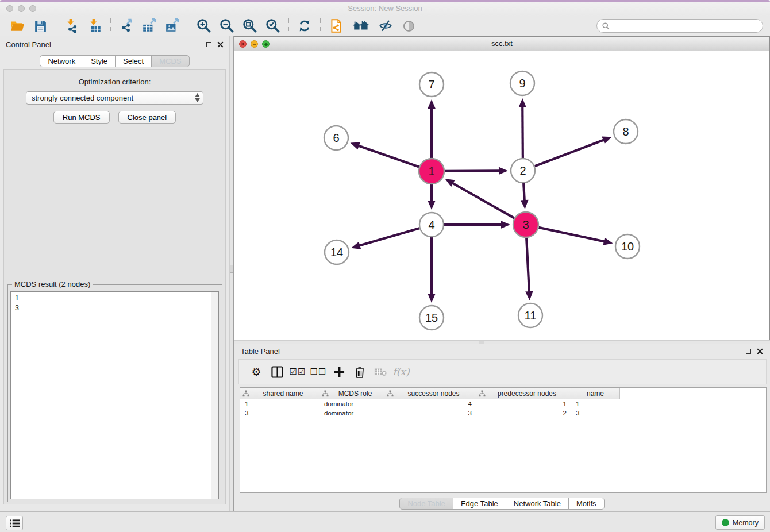  Describe the element at coordinates (385, 1) in the screenshot. I see `titlebar-accent` at that location.